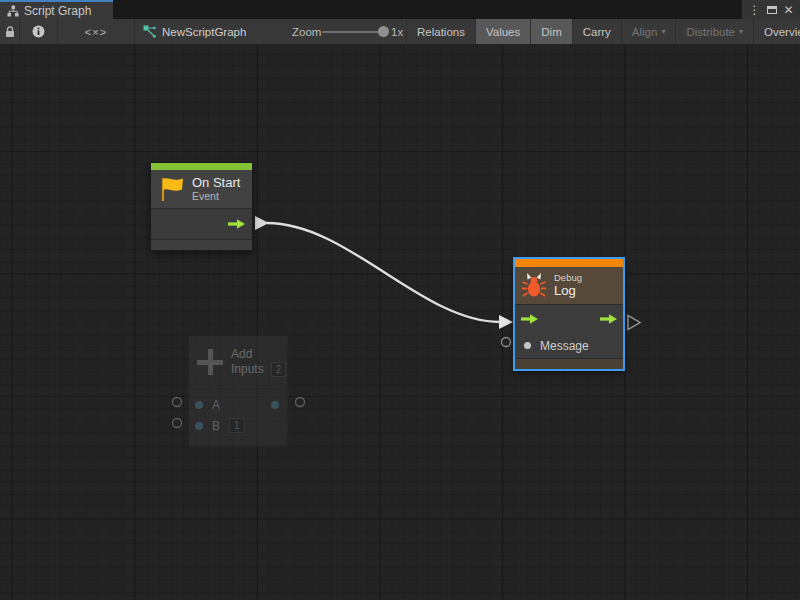 This screenshot has width=800, height=600. Describe the element at coordinates (441, 32) in the screenshot. I see `relations-label: Relations` at that location.